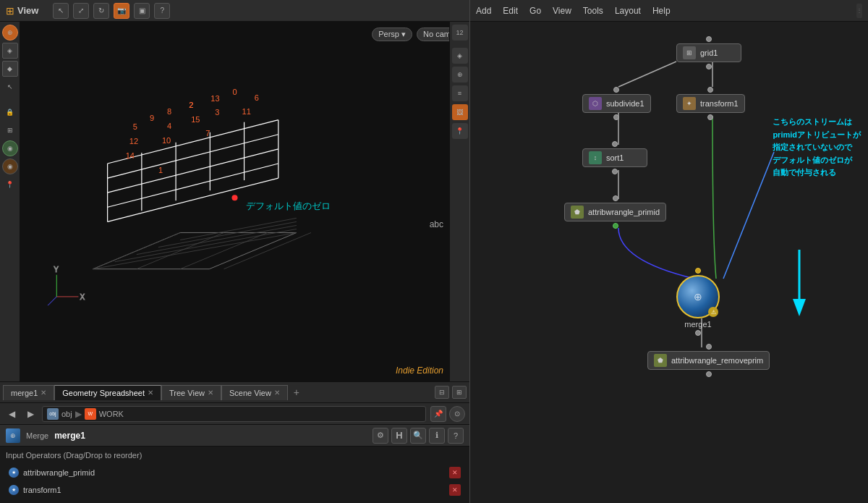 This screenshot has width=868, height=503. Describe the element at coordinates (297, 392) in the screenshot. I see `add-tab-button: +` at that location.